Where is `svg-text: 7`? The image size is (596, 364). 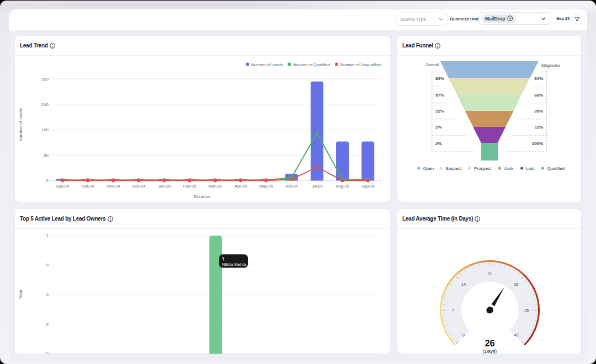
svg-text: 7 is located at coordinates (453, 310).